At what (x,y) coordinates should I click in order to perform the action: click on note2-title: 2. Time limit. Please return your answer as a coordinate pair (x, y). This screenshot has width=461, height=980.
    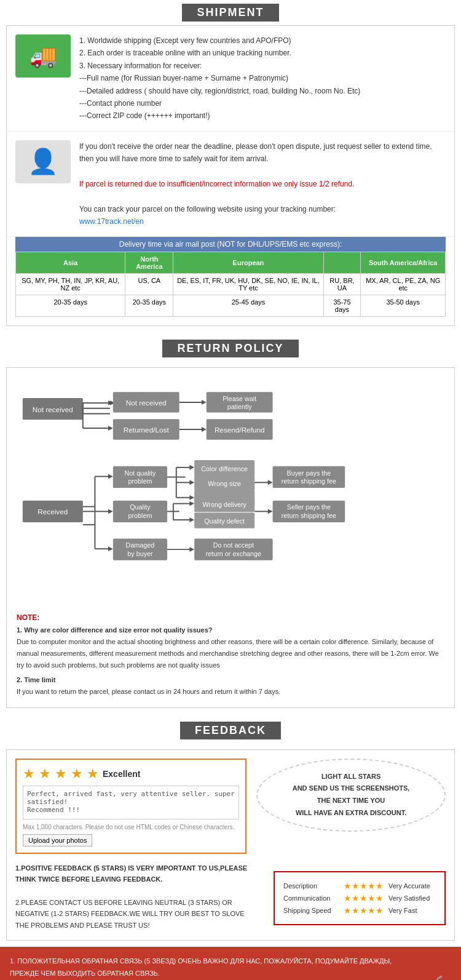
    Looking at the image, I should click on (36, 680).